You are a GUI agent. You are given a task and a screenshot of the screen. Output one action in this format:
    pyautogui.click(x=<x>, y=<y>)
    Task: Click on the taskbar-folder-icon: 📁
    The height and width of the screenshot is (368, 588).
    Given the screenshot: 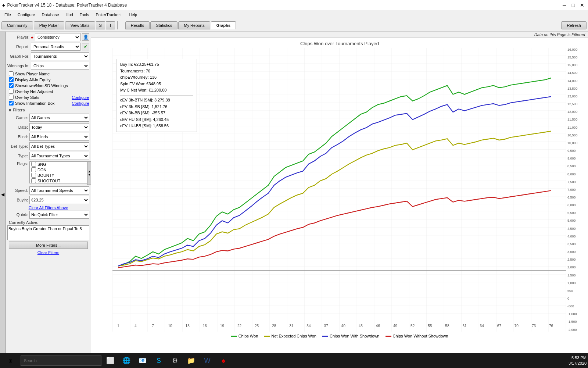 What is the action you would take?
    pyautogui.click(x=191, y=361)
    